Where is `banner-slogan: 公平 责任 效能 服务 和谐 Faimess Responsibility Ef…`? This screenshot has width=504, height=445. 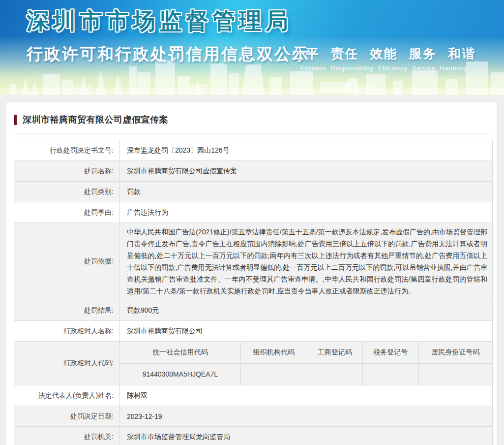 banner-slogan: 公平 责任 效能 服务 和谐 Faimess Responsibility Ef… is located at coordinates (384, 59).